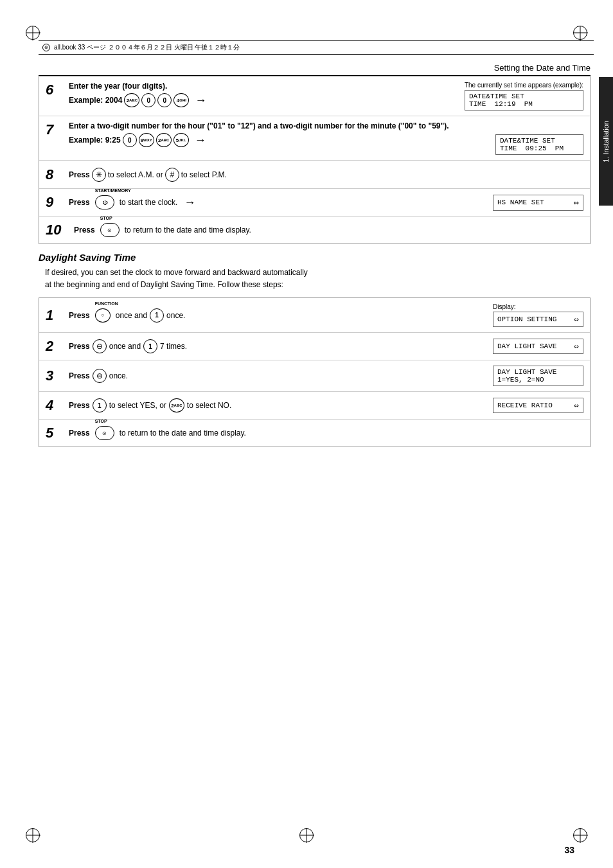 The image size is (613, 868). Describe the element at coordinates (80, 405) in the screenshot. I see `dst-s4-press: Press` at that location.